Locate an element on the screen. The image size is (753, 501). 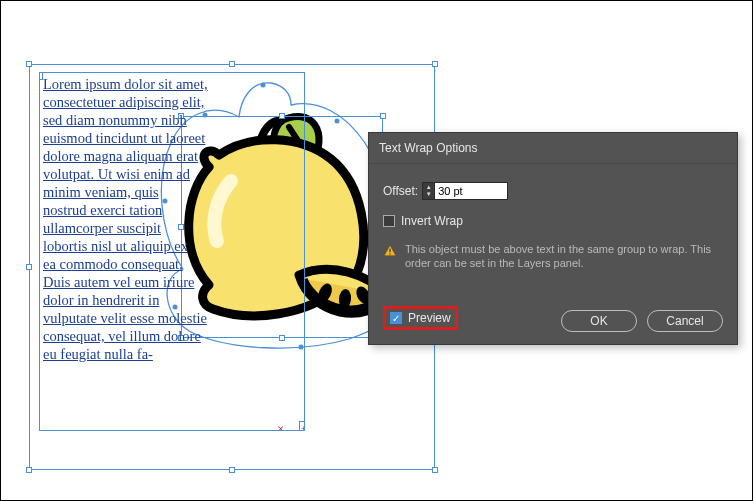
ok-button: OK is located at coordinates (599, 321).